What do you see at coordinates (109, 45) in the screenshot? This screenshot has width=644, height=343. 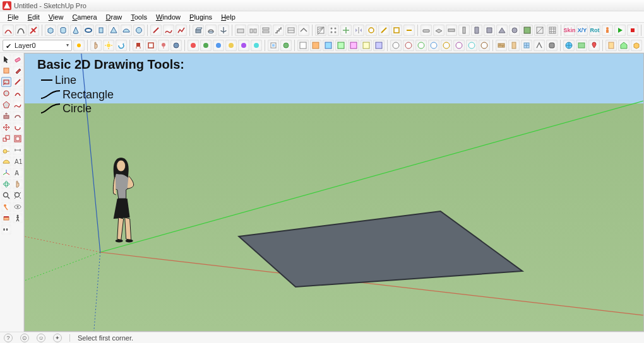 I see `tool-sun2-icon` at bounding box center [109, 45].